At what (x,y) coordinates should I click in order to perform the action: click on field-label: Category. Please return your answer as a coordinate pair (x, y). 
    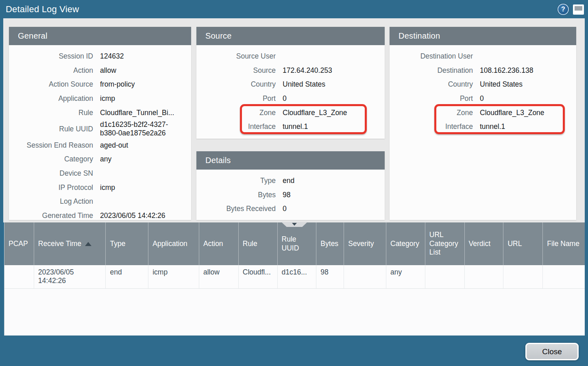
    Looking at the image, I should click on (54, 159).